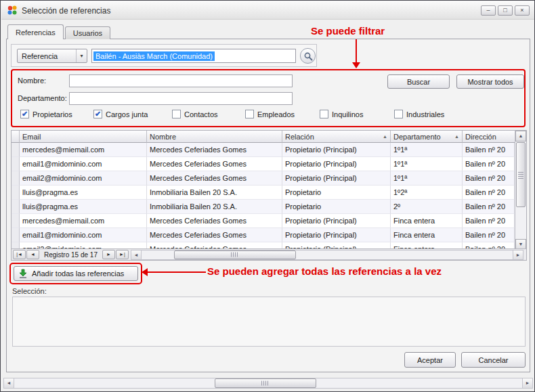 This screenshot has height=392, width=535. Describe the element at coordinates (83, 179) in the screenshot. I see `cell-email: email2@midominio.com` at that location.